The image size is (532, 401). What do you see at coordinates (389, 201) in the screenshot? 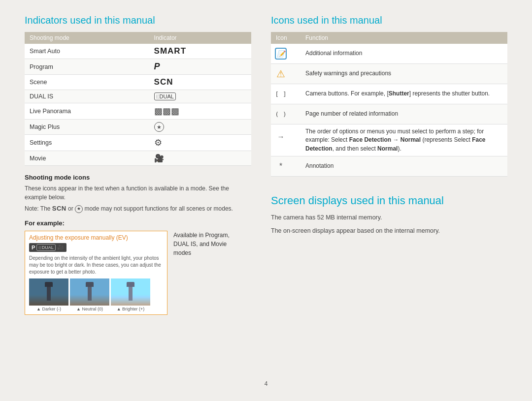
I see `screen-displays-title: Screen displays used in this manual` at bounding box center [389, 201].